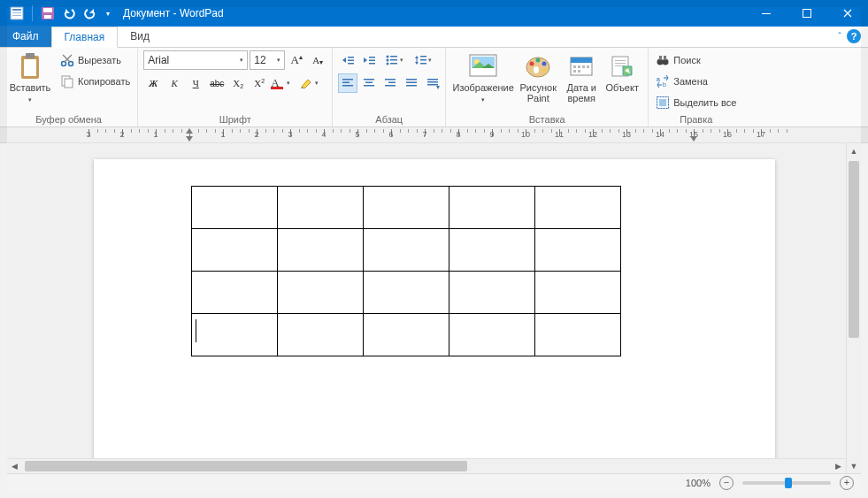 This screenshot has height=498, width=868. Describe the element at coordinates (695, 103) in the screenshot. I see `select-all-button: Выделить все` at that location.